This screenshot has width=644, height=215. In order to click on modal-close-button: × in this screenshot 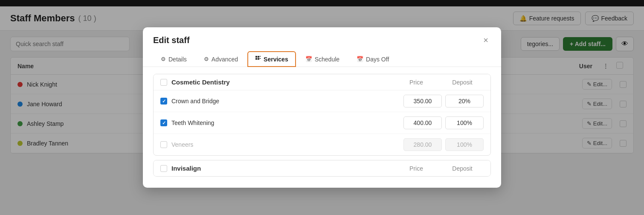, I will do `click(486, 40)`.